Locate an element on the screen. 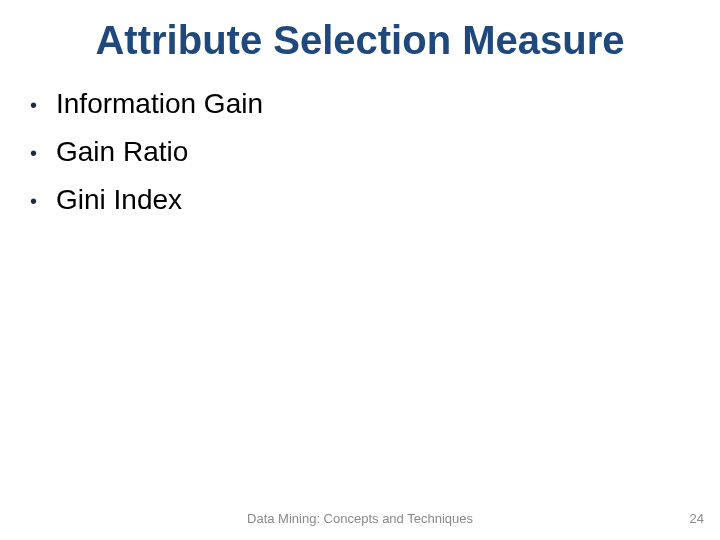  list-item: • Information Gain is located at coordinates (355, 104).